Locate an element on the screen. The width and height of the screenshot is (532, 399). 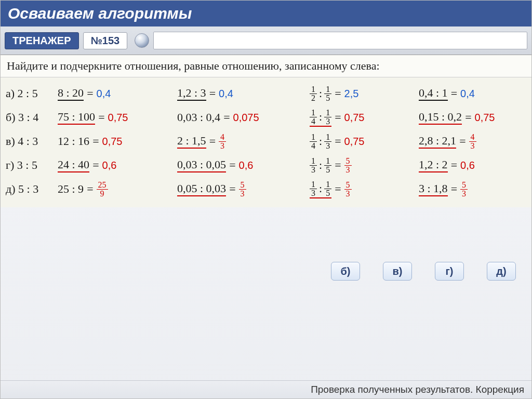
orb-icon is located at coordinates (142, 41).